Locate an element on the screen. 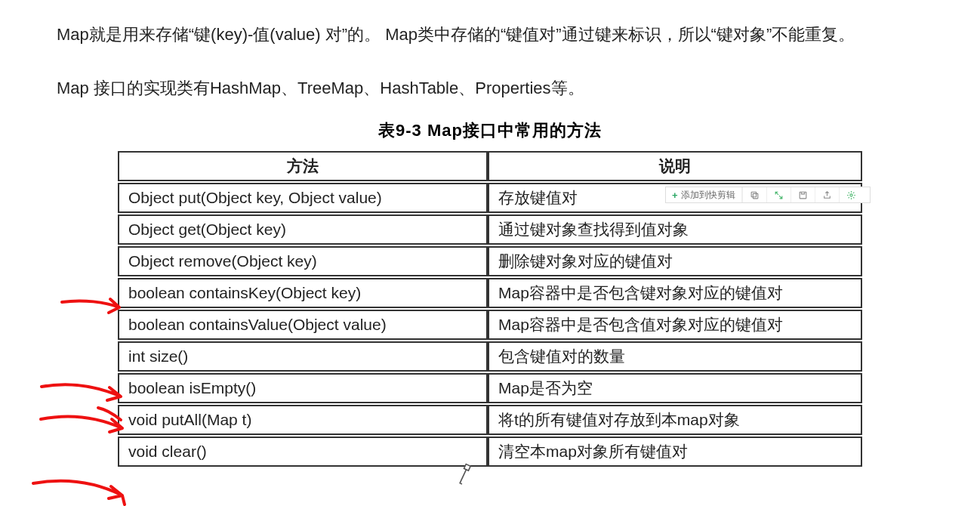 Image resolution: width=980 pixels, height=506 pixels. th-method: 方法 is located at coordinates (303, 166).